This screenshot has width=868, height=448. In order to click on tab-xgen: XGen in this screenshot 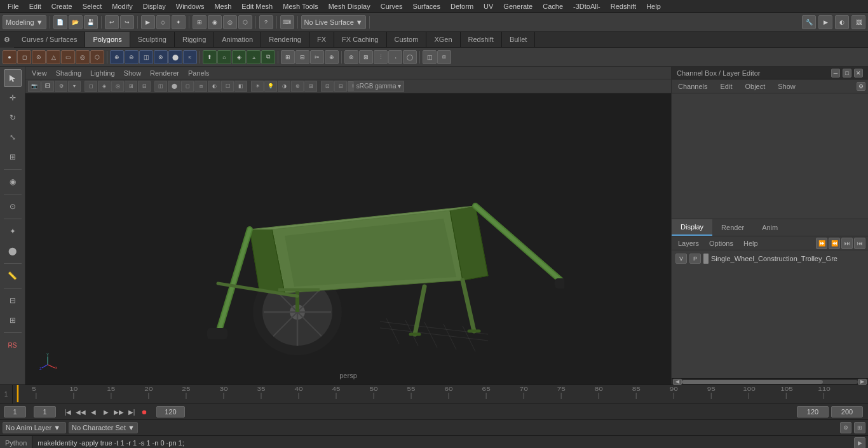, I will do `click(444, 39)`.